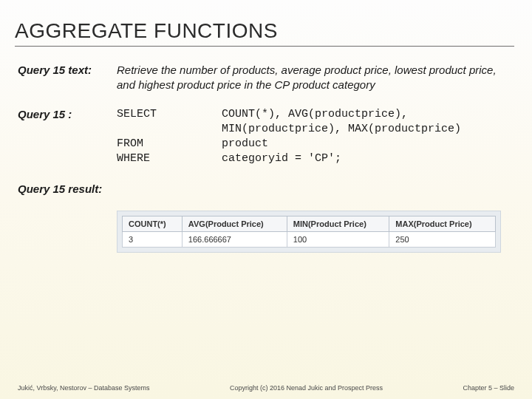  Describe the element at coordinates (338, 239) in the screenshot. I see `td-min: 100` at that location.